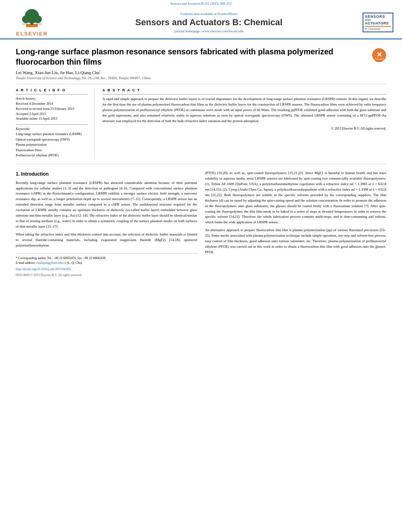  I want to click on sensors-logo-box: SENSORS AND ACTUATORS B: Chemical, so click(378, 22).